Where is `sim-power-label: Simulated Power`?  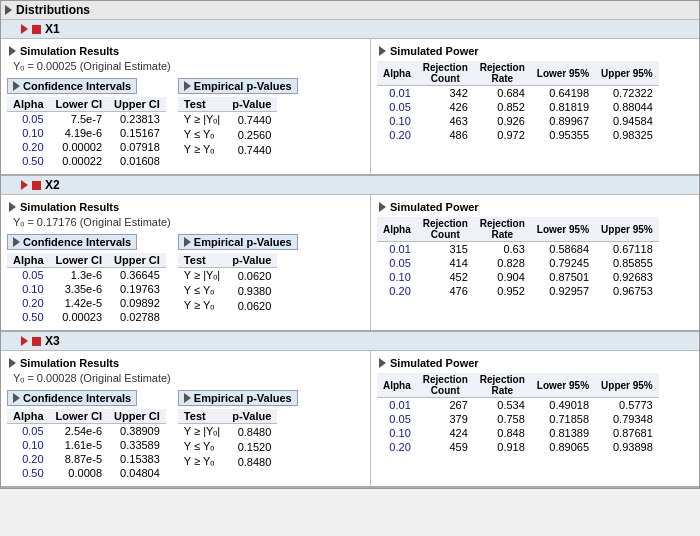 sim-power-label: Simulated Power is located at coordinates (535, 207).